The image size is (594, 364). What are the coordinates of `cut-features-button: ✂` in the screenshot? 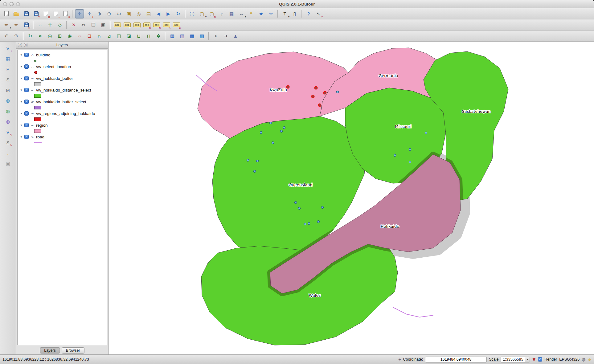 It's located at (84, 25).